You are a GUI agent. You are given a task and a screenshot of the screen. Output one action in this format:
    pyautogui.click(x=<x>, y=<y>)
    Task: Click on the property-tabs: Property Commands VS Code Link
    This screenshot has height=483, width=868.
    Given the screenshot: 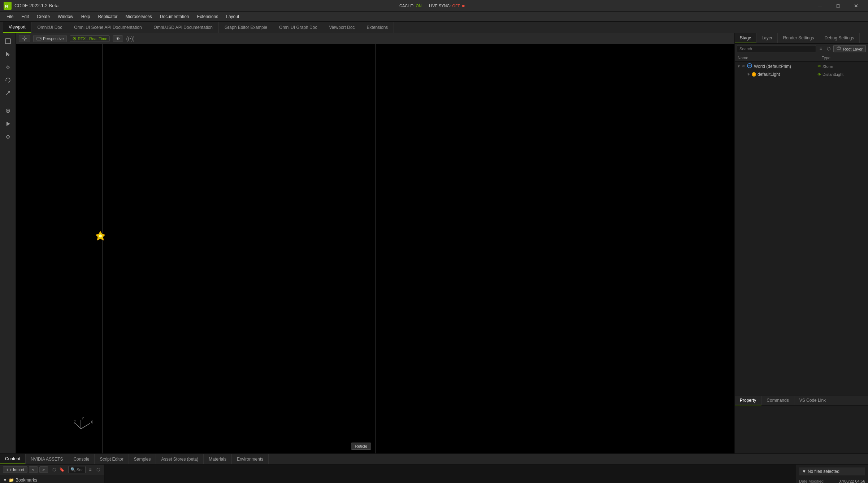 What is the action you would take?
    pyautogui.click(x=802, y=401)
    